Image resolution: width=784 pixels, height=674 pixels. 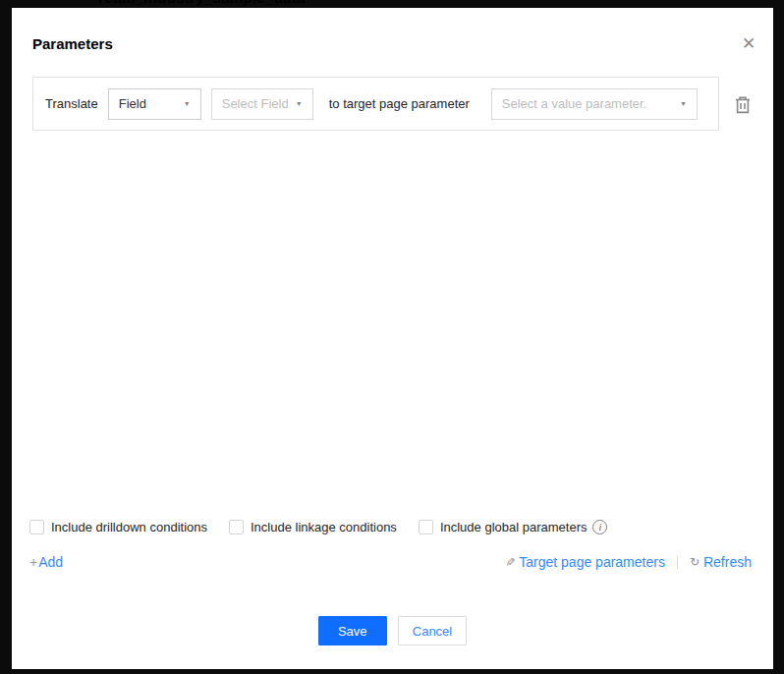 What do you see at coordinates (599, 527) in the screenshot?
I see `info-icon: i` at bounding box center [599, 527].